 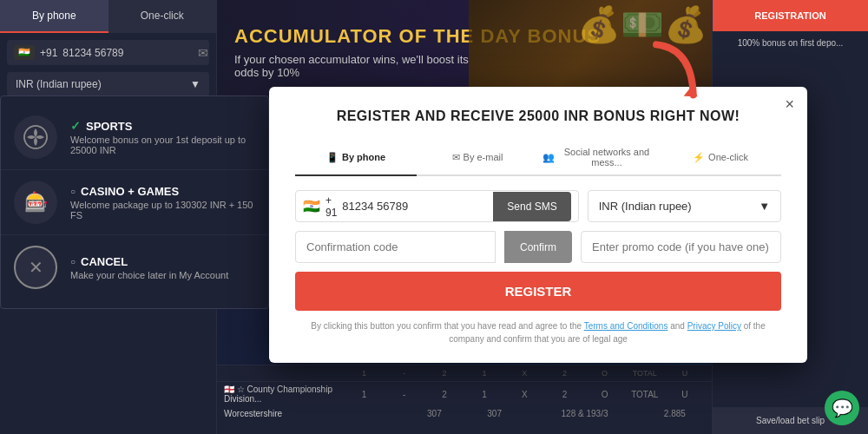 I want to click on table-row-county: 🏴󠁧󠁢󠁥󠁮󠁧󠁿 ☆ County Championship Division..…, so click(x=464, y=394).